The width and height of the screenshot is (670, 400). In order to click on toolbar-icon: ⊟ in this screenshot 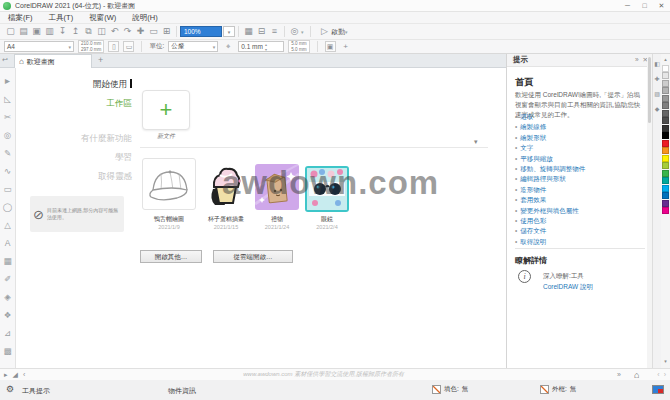, I will do `click(262, 32)`.